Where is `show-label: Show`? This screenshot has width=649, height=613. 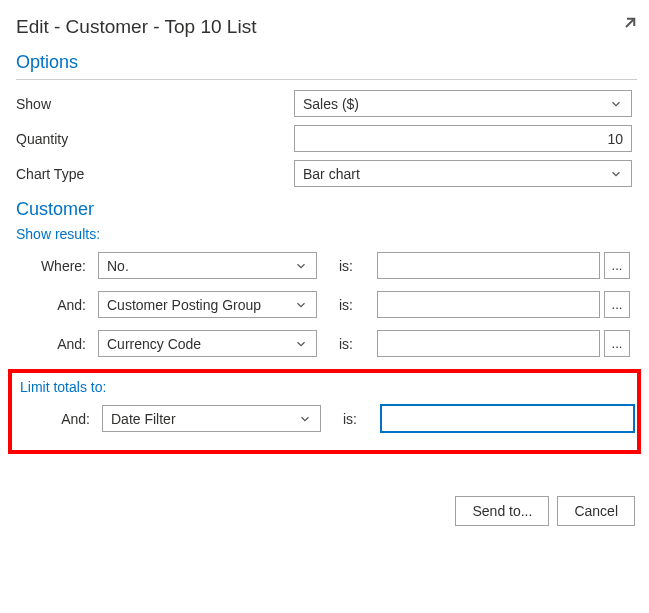
show-label: Show is located at coordinates (155, 104).